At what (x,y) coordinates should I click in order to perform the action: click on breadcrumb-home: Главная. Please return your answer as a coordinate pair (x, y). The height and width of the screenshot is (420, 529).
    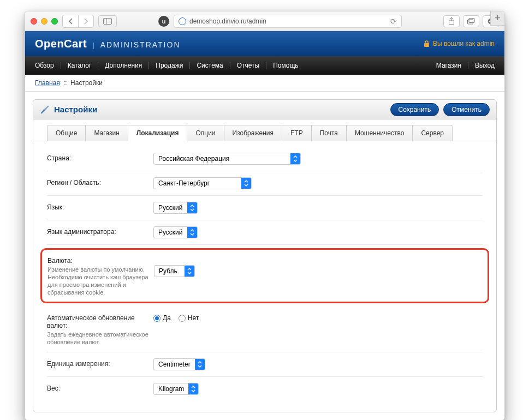
    Looking at the image, I should click on (47, 83).